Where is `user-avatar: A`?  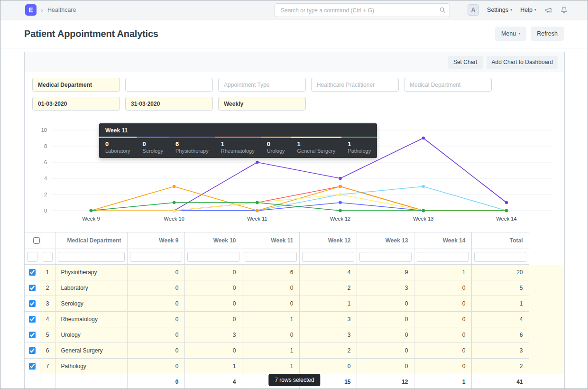 user-avatar: A is located at coordinates (473, 10).